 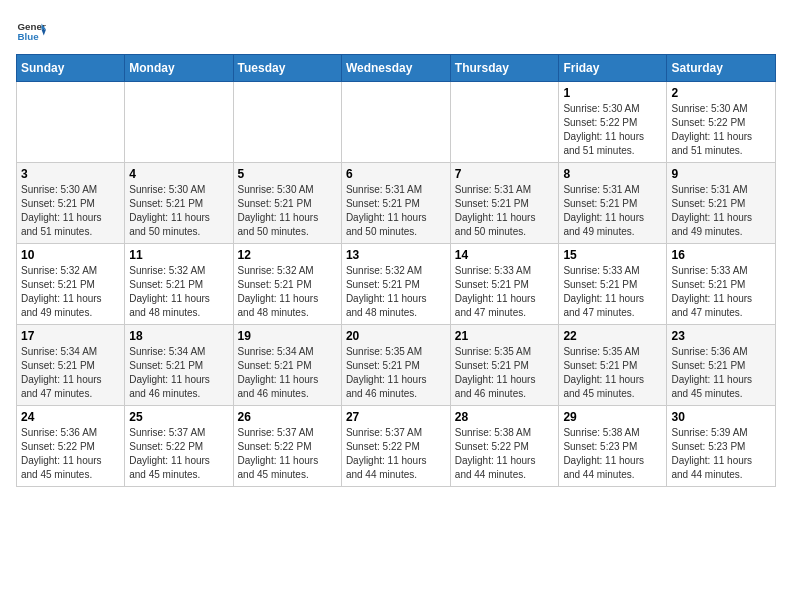 I want to click on calendar-cell: 10Sunrise: 5:32 AM Sunset: 5:21 PM Dayli…, so click(x=71, y=284).